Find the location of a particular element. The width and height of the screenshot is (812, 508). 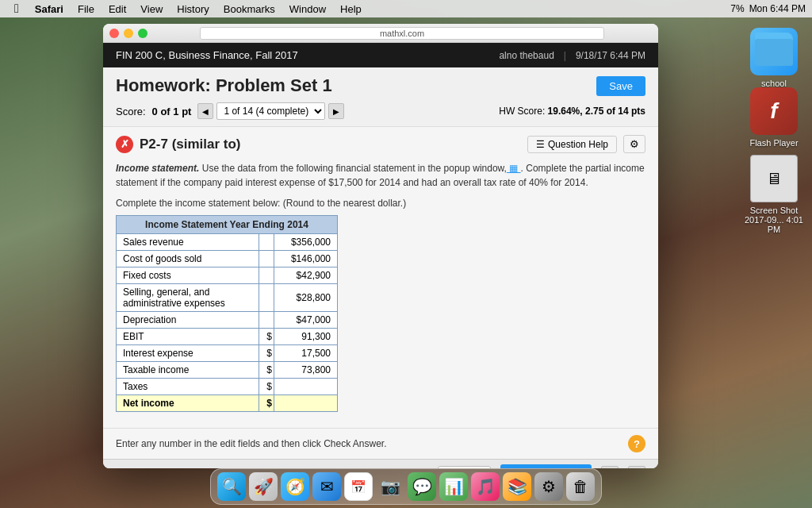

row-label: Selling, general, and administrative exp… is located at coordinates (188, 298).